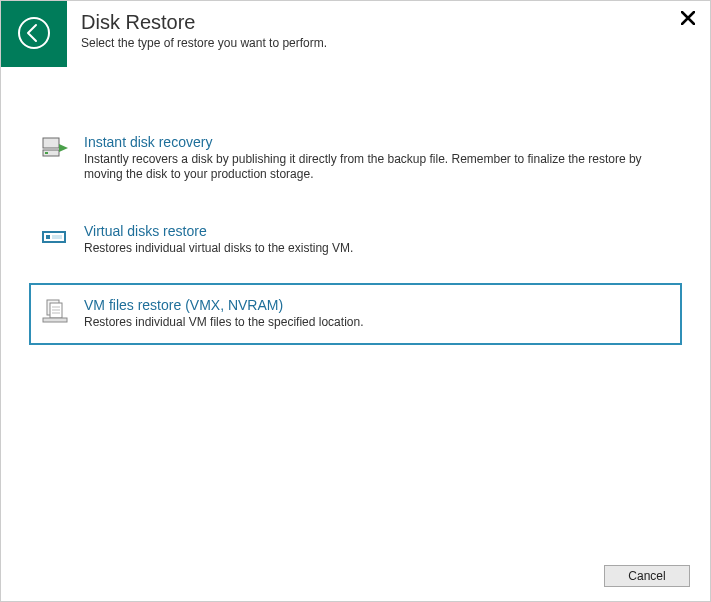 The image size is (711, 602). I want to click on wizard-header: Disk Restore Select the type of restore …, so click(356, 34).